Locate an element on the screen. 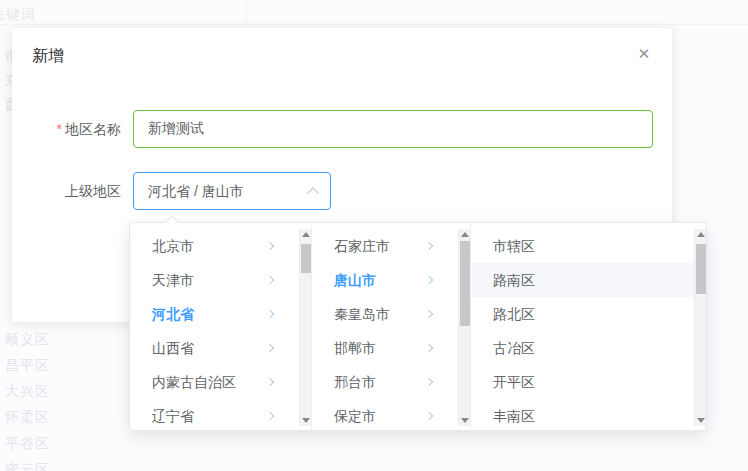 The height and width of the screenshot is (471, 748). cascader-option: 路南区 is located at coordinates (588, 280).